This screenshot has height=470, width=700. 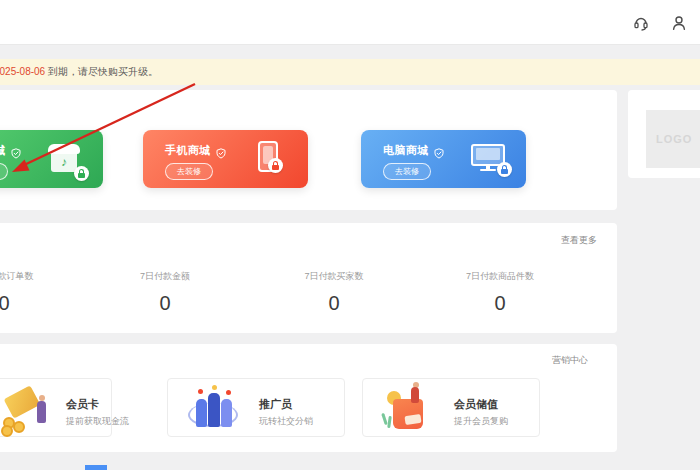 I want to click on marketing-card-member-card: 会员卡 提前获取现金流, so click(x=56, y=408).